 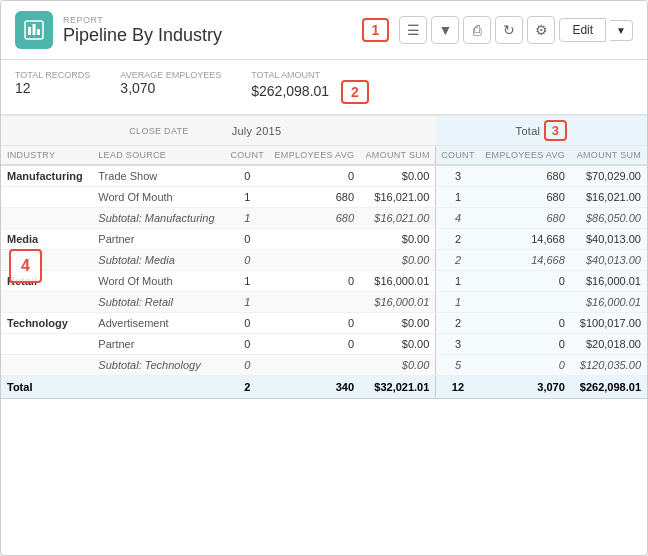 I want to click on th-total-label: Total 3, so click(x=542, y=131).